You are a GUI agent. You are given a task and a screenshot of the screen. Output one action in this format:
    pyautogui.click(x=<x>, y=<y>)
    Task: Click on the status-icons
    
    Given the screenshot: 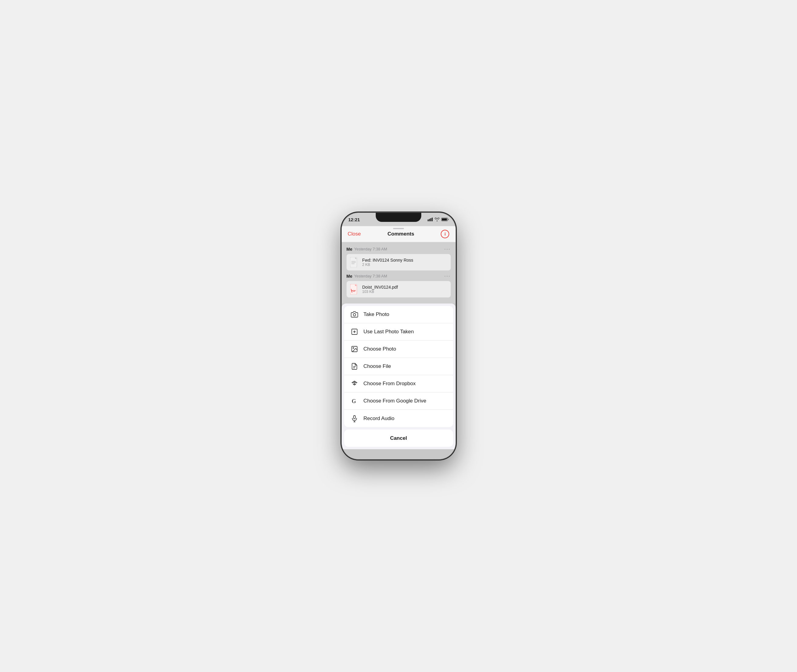 What is the action you would take?
    pyautogui.click(x=438, y=219)
    